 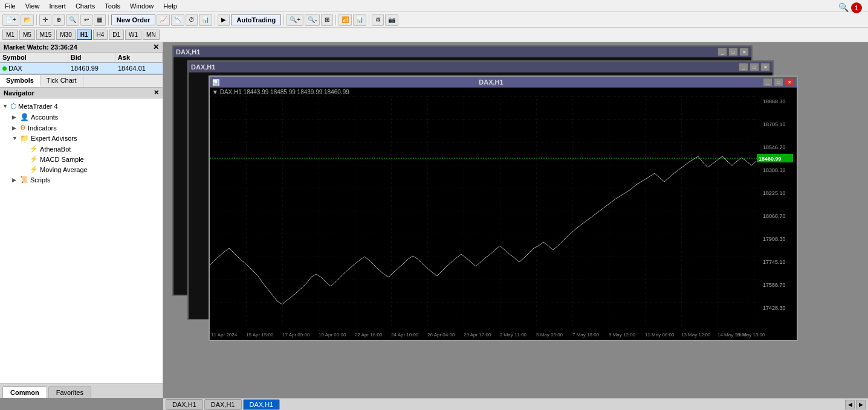 What do you see at coordinates (86, 20) in the screenshot?
I see `zoom-back-btn: ↩` at bounding box center [86, 20].